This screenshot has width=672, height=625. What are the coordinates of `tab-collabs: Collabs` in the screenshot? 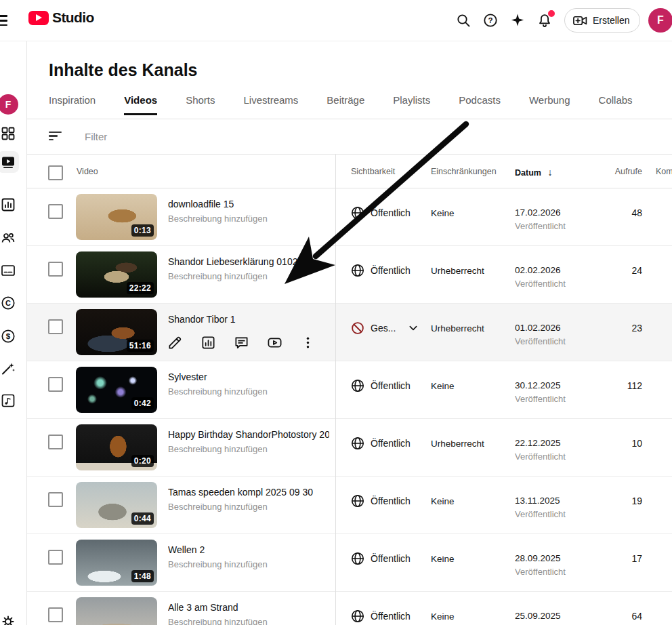 It's located at (616, 104).